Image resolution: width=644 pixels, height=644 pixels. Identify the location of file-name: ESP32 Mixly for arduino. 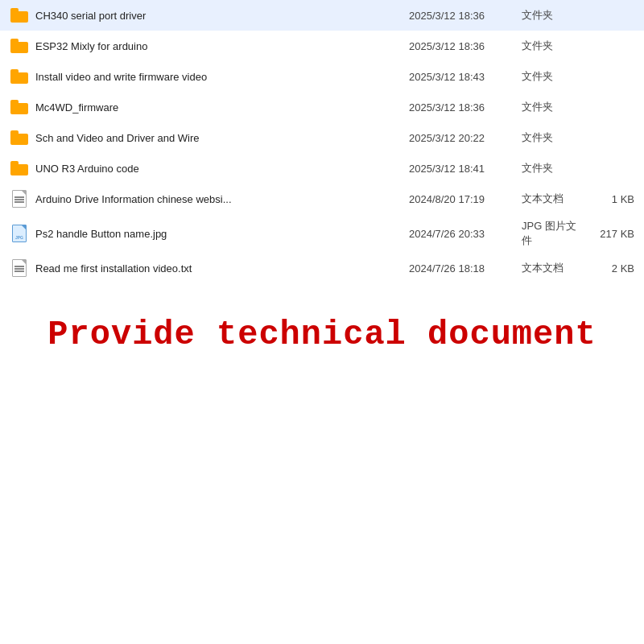
(222, 47).